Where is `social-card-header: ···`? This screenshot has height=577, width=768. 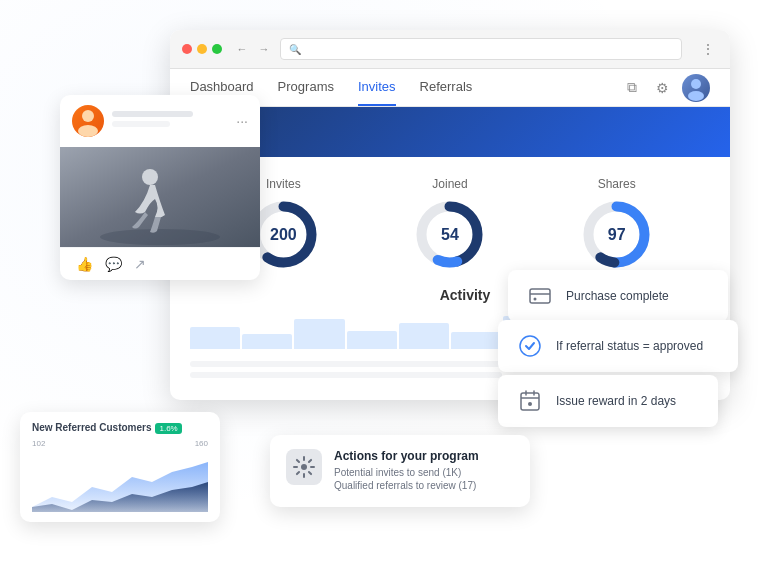 social-card-header: ··· is located at coordinates (160, 121).